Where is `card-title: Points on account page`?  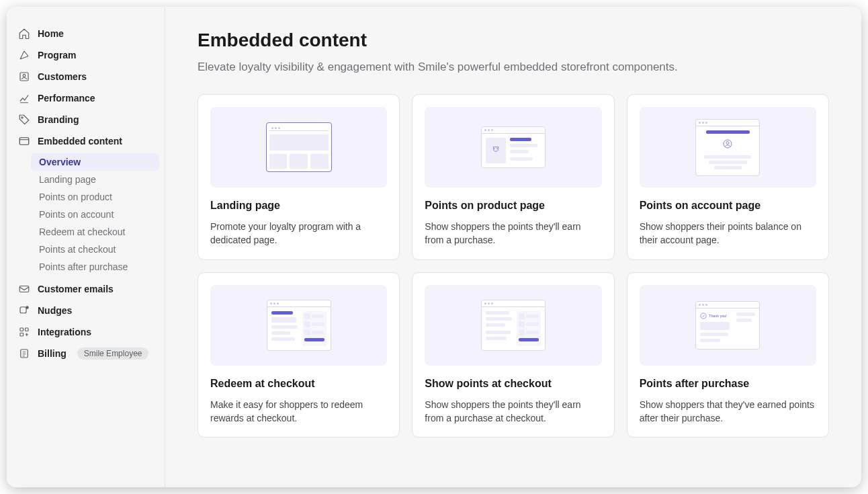
card-title: Points on account page is located at coordinates (728, 206).